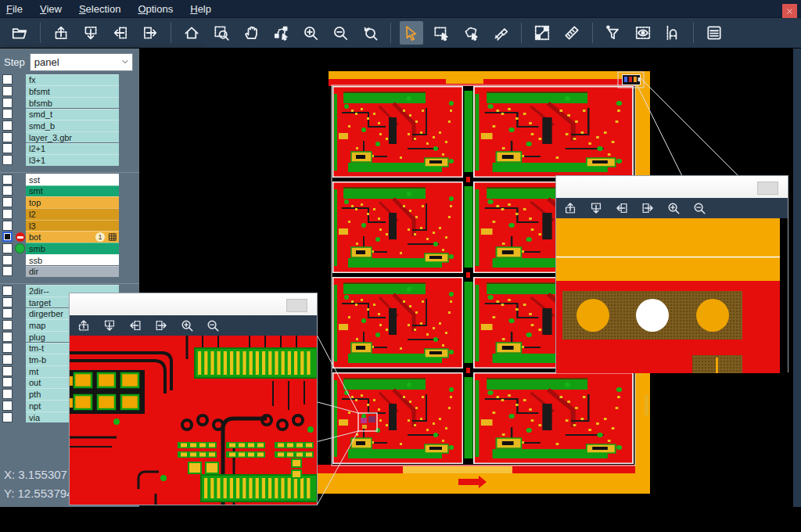  What do you see at coordinates (20, 33) in the screenshot?
I see `open-folder-icon` at bounding box center [20, 33].